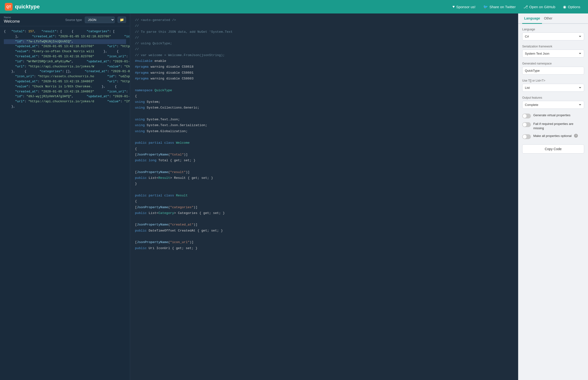 The image size is (588, 380). What do you see at coordinates (553, 46) in the screenshot?
I see `serialization-label: Serialization framework` at bounding box center [553, 46].